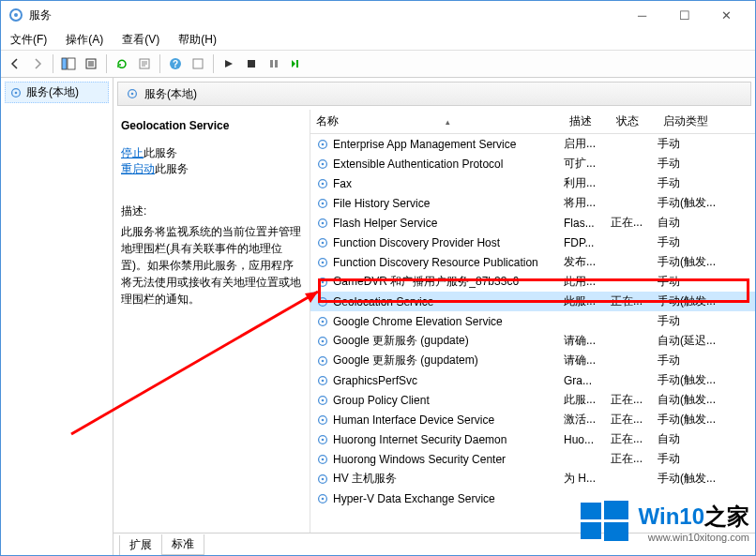  What do you see at coordinates (212, 265) in the screenshot?
I see `description-text: 此服务将监视系统的当前位置并管理地理围栏(具有关联事件的地理位置)。如果你禁用此…` at bounding box center [212, 265].